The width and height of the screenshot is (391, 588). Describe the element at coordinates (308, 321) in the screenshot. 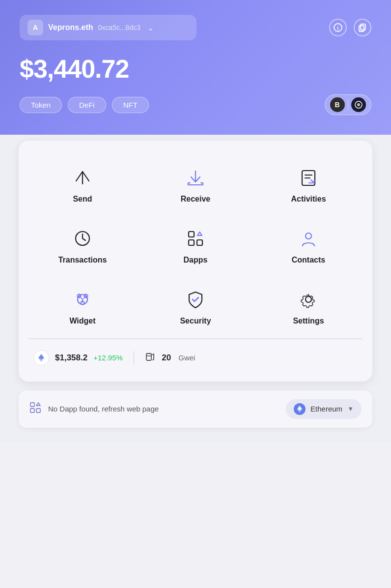

I see `settings-label: Settings` at that location.